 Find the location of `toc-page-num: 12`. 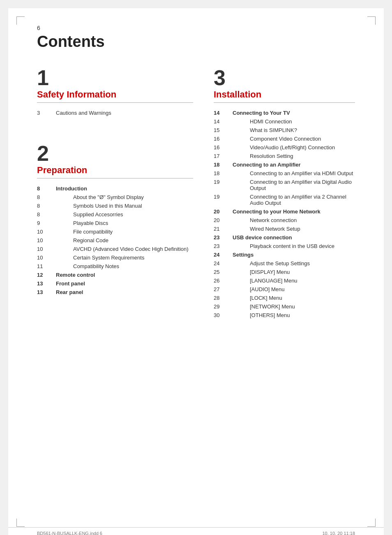

toc-page-num: 12 is located at coordinates (45, 275).